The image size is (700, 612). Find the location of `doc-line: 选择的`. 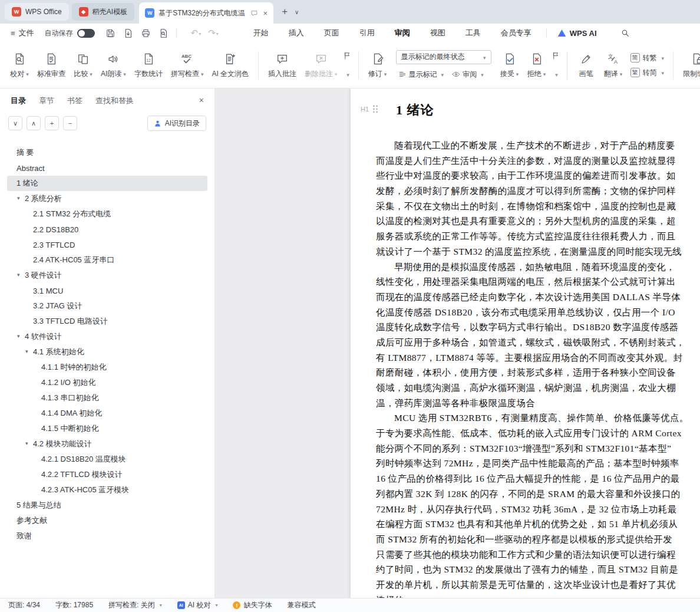

doc-line: 选择的 is located at coordinates (538, 595).